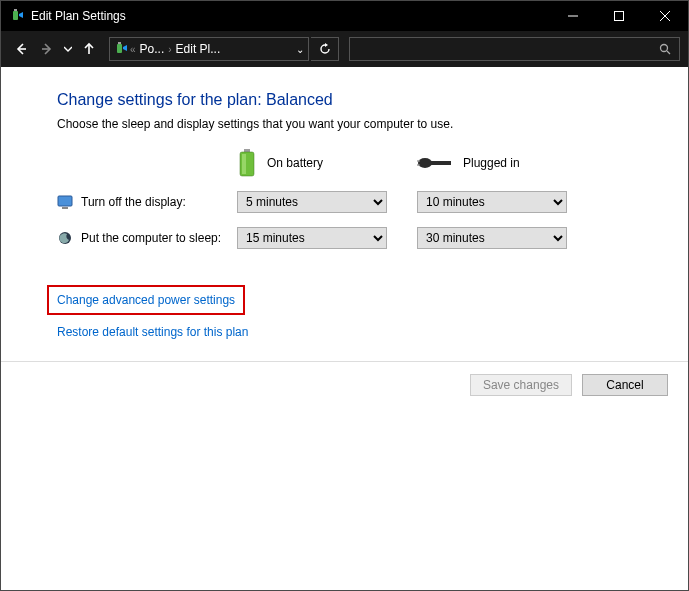 The width and height of the screenshot is (689, 591). What do you see at coordinates (492, 163) in the screenshot?
I see `col-plugged-label: Plugged in` at bounding box center [492, 163].